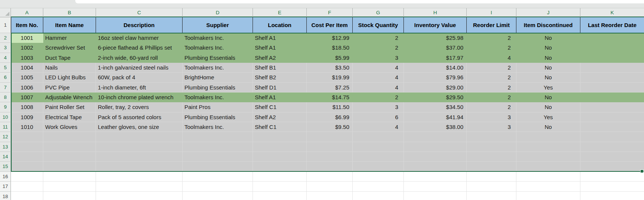 This screenshot has height=200, width=644. Describe the element at coordinates (27, 58) in the screenshot. I see `cell-A4: 1003` at that location.